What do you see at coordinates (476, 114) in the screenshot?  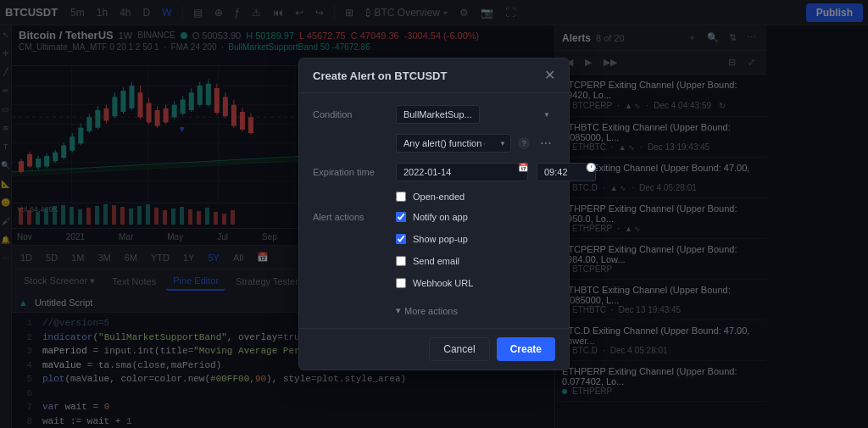 I see `condition-select-wrapper: BullMarketSup...` at bounding box center [476, 114].